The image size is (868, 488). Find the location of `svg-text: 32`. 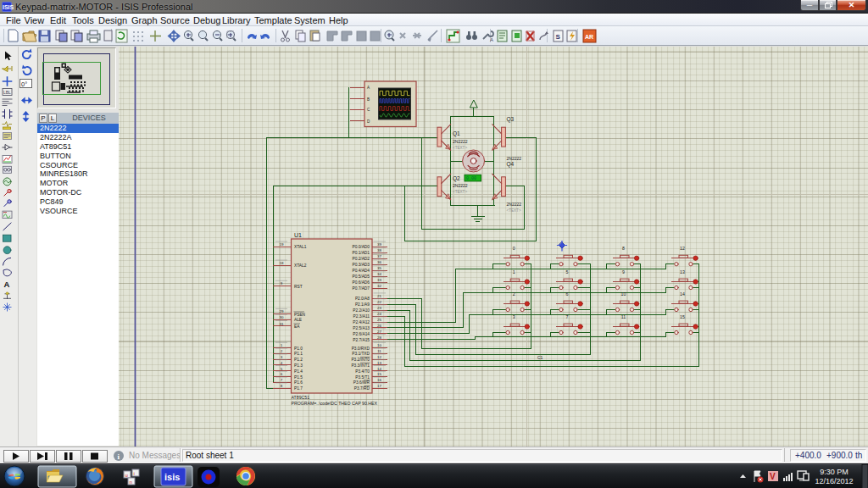

svg-text: 32 is located at coordinates (380, 286).